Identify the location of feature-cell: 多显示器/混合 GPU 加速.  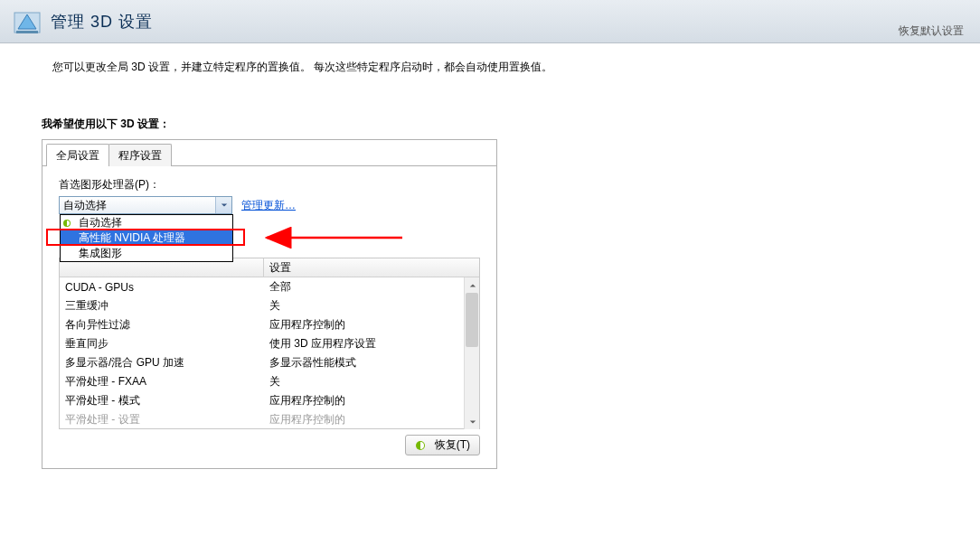
(162, 363).